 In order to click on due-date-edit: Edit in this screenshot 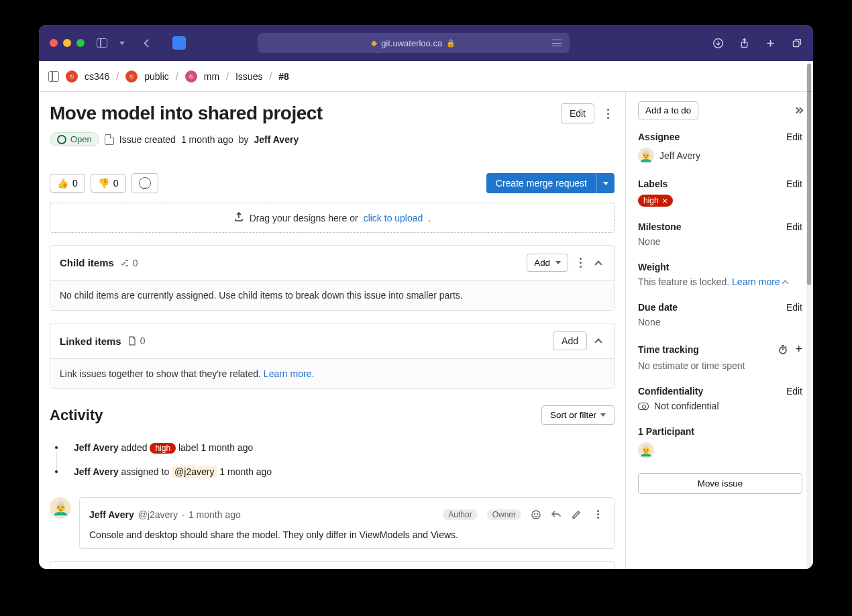, I will do `click(794, 307)`.